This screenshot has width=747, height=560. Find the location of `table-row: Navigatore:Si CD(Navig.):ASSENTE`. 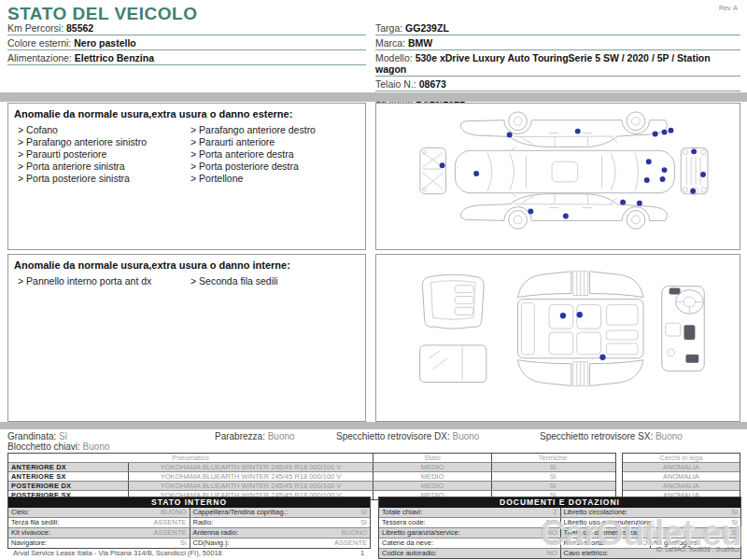

table-row: Navigatore:Si CD(Navig.):ASSENTE is located at coordinates (189, 543).